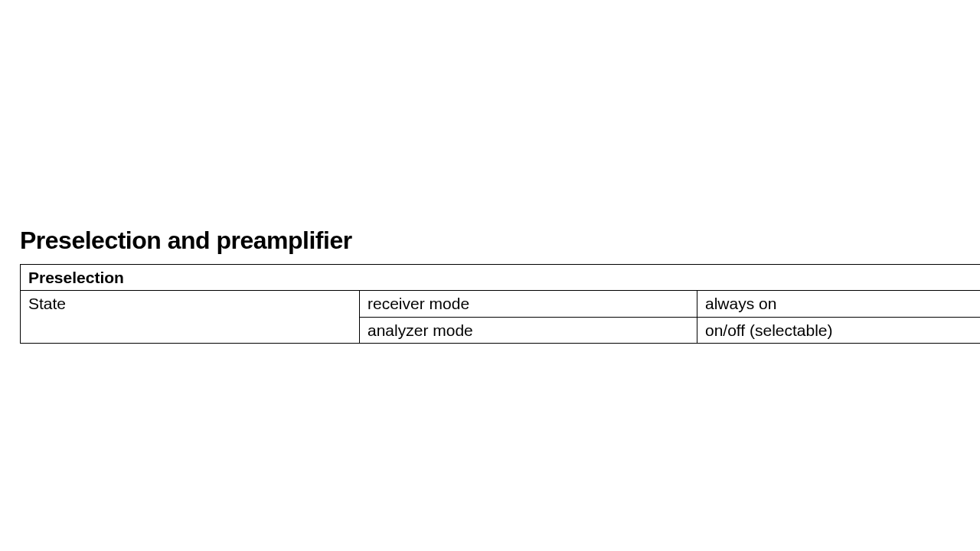 Image resolution: width=980 pixels, height=551 pixels. Describe the element at coordinates (528, 304) in the screenshot. I see `row-mode: receiver mode` at that location.